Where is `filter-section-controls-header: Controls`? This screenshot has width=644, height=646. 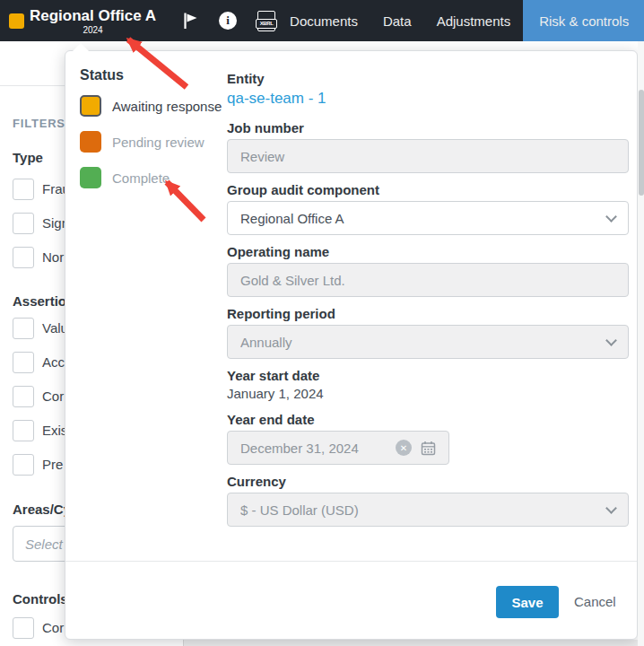
filter-section-controls-header: Controls is located at coordinates (40, 599).